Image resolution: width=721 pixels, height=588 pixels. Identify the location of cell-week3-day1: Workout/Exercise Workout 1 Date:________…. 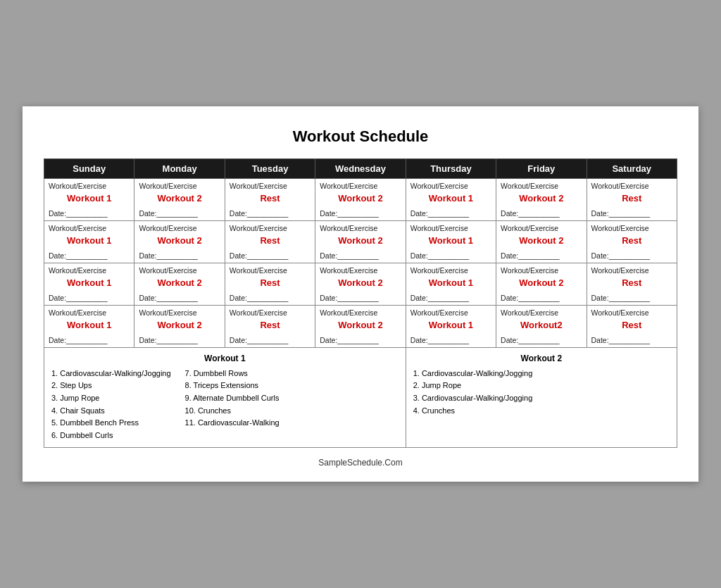
(89, 284).